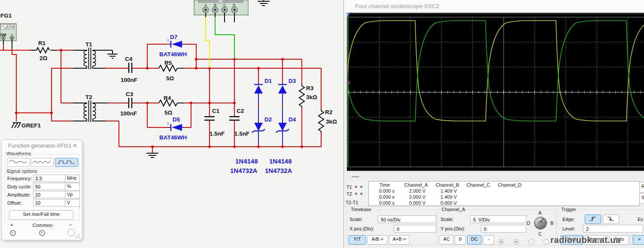  I want to click on resize-grip, so click(78, 236).